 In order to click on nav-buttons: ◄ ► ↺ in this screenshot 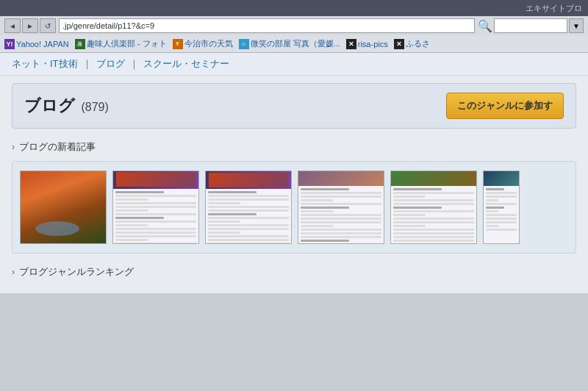, I will do `click(30, 26)`.